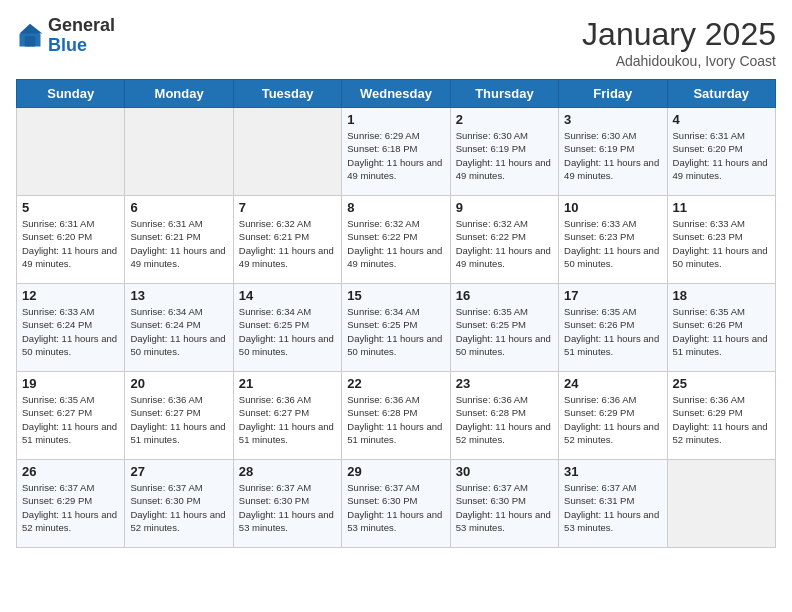 The image size is (792, 612). Describe the element at coordinates (287, 504) in the screenshot. I see `calendar-cell: 28Sunrise: 6:37 AMSunset: 6:30 PMDayligh…` at that location.